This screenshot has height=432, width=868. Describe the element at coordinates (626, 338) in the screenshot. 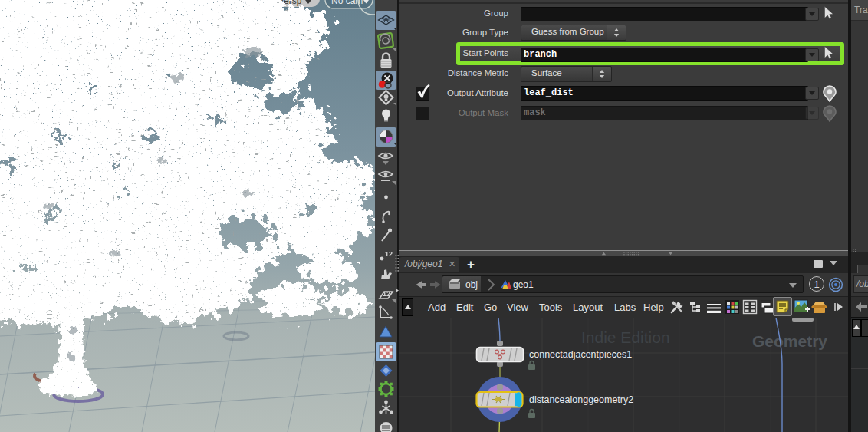

I see `svg-text: Indie Edition` at that location.